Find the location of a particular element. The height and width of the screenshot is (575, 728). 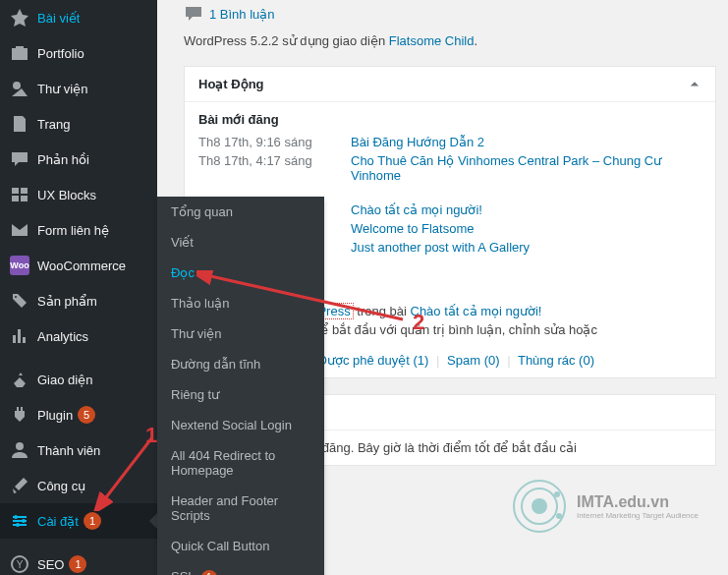

sidebar-item-appearance: Giao diện is located at coordinates (79, 379).